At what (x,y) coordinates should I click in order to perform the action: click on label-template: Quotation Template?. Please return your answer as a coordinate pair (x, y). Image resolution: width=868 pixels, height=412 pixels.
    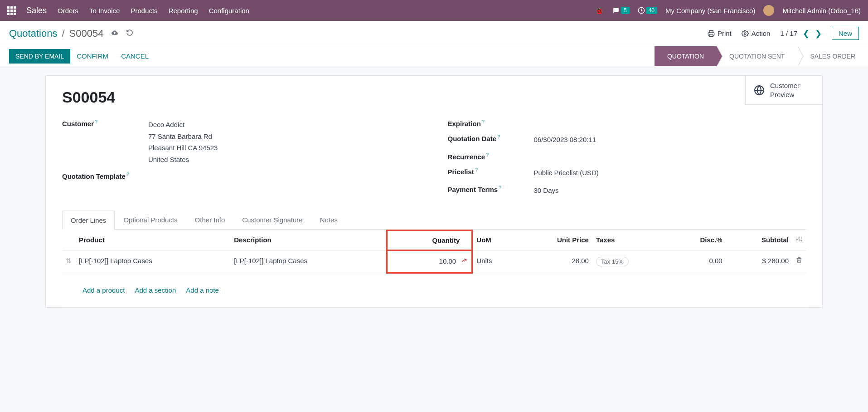
    Looking at the image, I should click on (105, 176).